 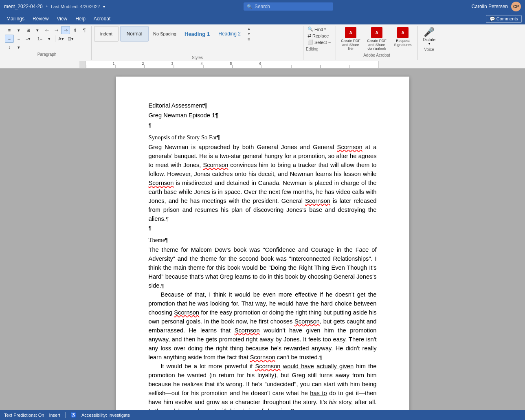 I want to click on paragraph-row-2: ≡ ≡ ≡▾ 1≡ ▾ A▾ ⊡▾, so click(x=47, y=39).